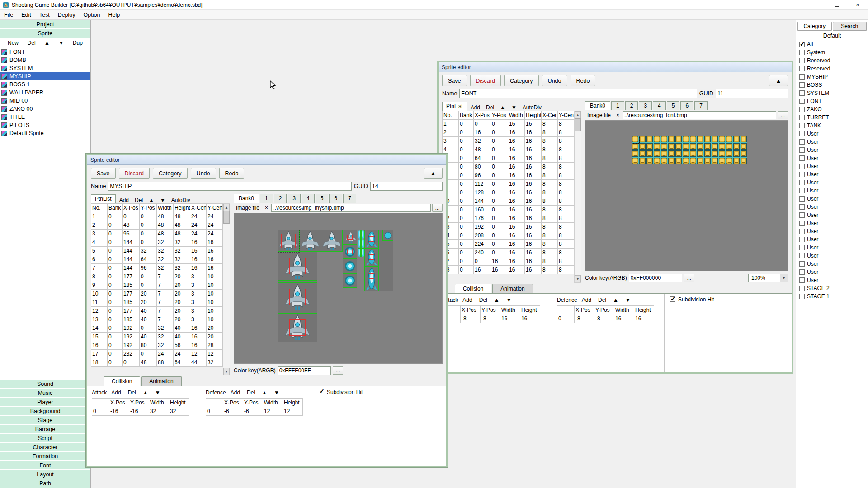  Describe the element at coordinates (45, 101) in the screenshot. I see `sprite-list-item: MID 00` at that location.